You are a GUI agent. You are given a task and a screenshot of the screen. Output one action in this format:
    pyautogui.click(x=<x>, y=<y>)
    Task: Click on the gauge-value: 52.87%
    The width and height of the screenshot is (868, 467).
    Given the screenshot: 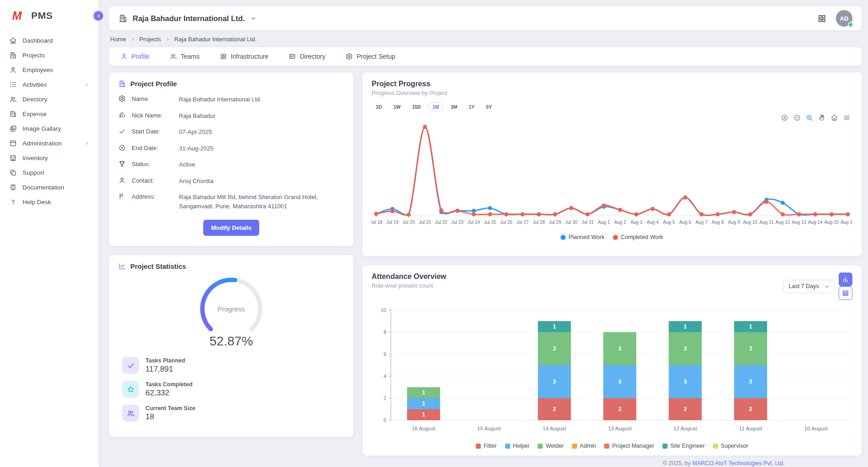 What is the action you would take?
    pyautogui.click(x=231, y=341)
    